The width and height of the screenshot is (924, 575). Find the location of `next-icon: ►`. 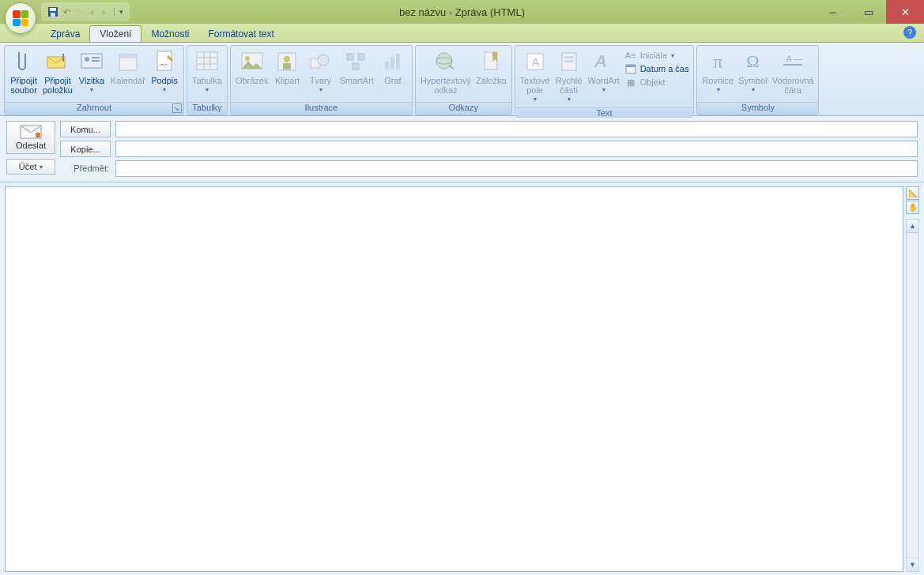

next-icon: ► is located at coordinates (104, 12).